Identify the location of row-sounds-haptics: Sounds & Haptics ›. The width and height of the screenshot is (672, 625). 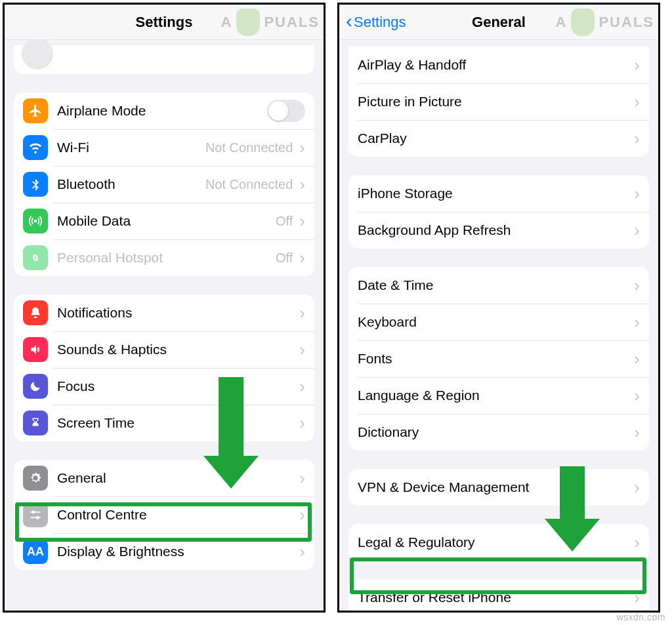
(164, 350).